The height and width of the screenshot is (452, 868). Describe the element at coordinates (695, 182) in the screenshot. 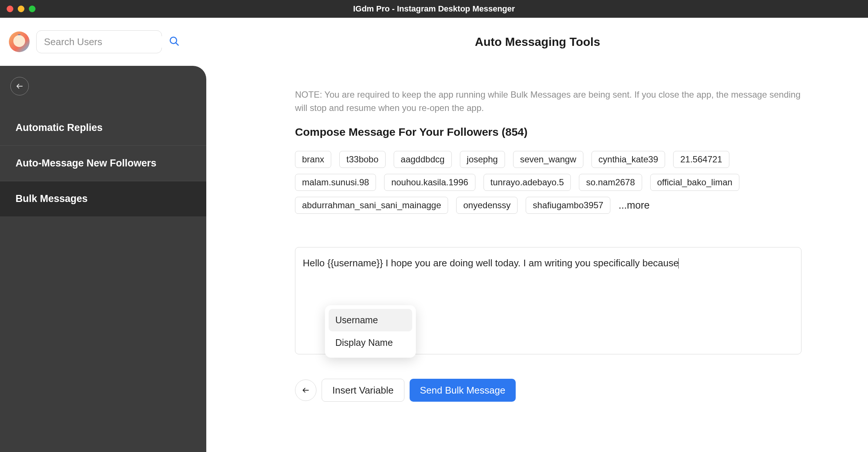

I see `follower-chip: official_bako_liman` at that location.